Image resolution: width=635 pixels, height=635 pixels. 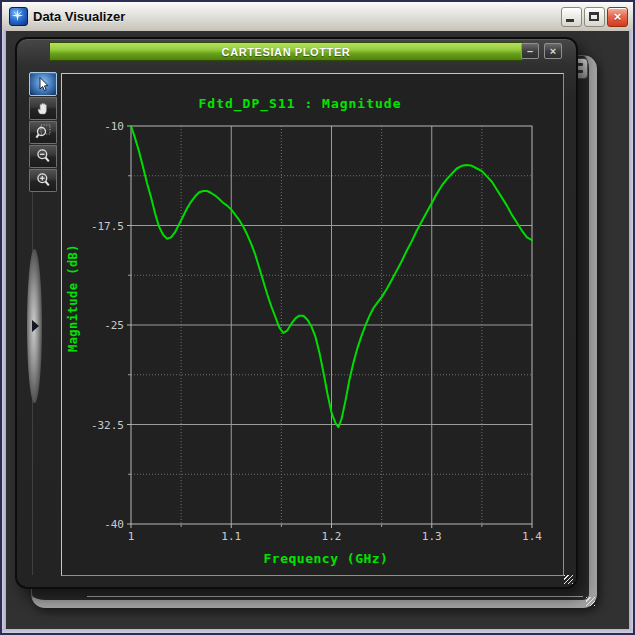 I want to click on y-tick-label: -32.5, so click(x=108, y=426).